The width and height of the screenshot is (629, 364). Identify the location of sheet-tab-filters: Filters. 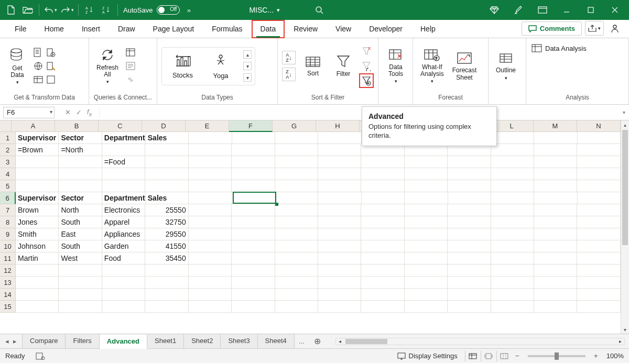
(82, 341).